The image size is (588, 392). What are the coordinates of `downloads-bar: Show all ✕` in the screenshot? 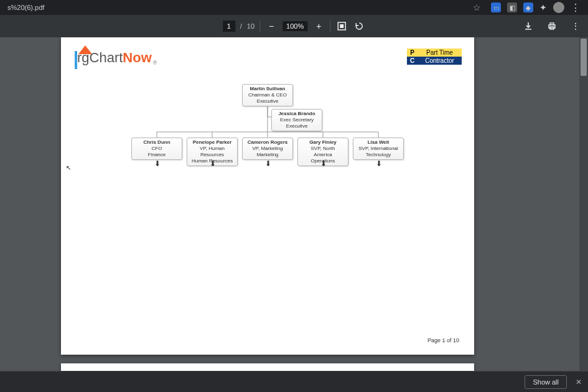 It's located at (294, 381).